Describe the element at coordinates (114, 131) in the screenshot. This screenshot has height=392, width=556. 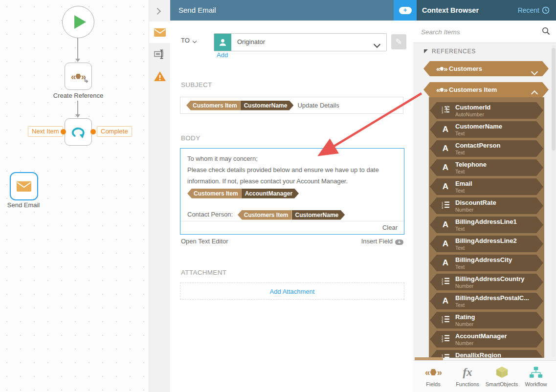
I see `loop-complete-label: Complete` at that location.